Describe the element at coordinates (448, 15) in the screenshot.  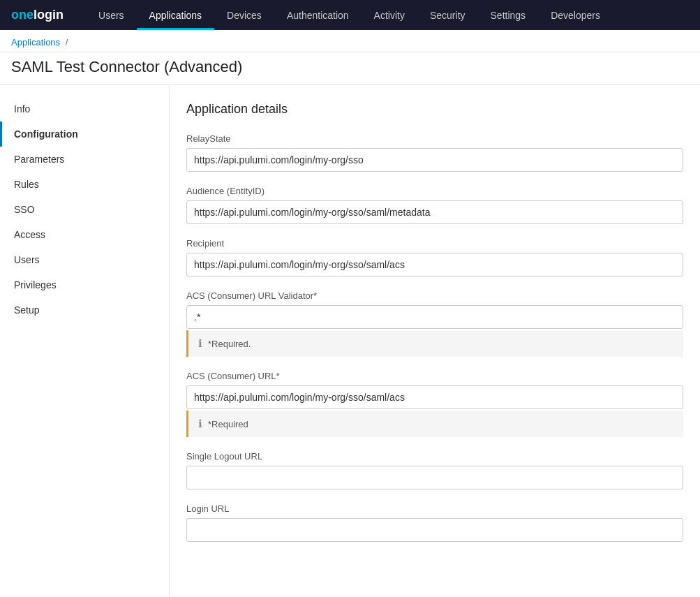
I see `nav-item-security: Security` at that location.